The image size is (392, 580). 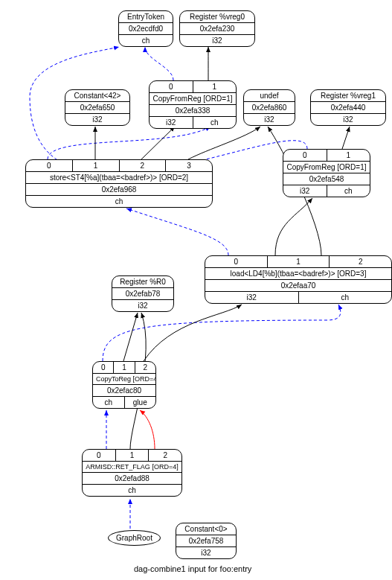 I want to click on node-addr: 0x2efa968, so click(x=119, y=189).